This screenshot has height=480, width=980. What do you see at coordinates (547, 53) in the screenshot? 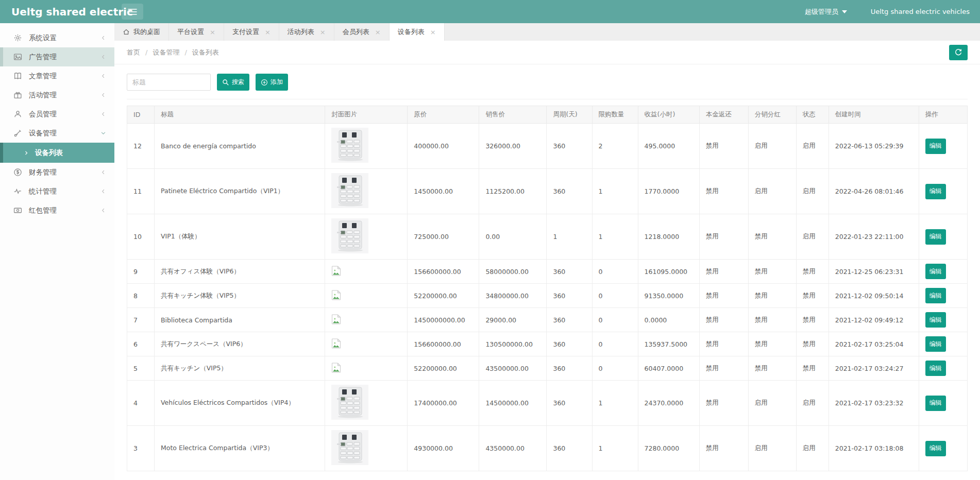
I see `breadcrumb-band: 首页 / 设备管理 / 设备列表` at bounding box center [547, 53].